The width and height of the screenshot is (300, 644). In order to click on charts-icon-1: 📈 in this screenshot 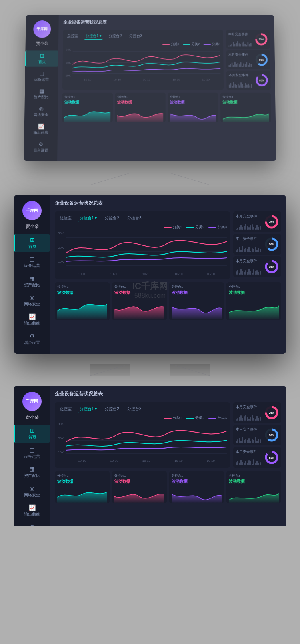, I will do `click(41, 126)`.